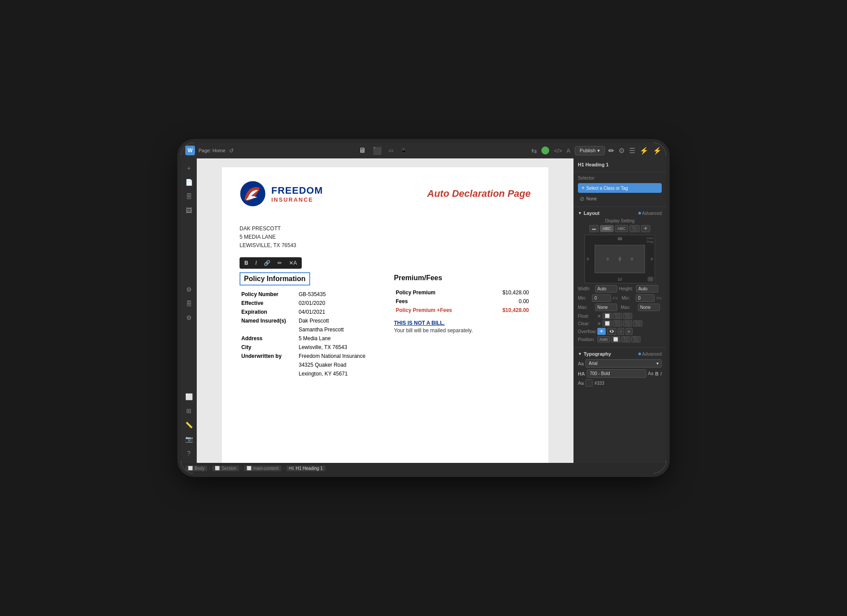 This screenshot has width=847, height=616. I want to click on max-row: Max: None Max: None, so click(620, 307).